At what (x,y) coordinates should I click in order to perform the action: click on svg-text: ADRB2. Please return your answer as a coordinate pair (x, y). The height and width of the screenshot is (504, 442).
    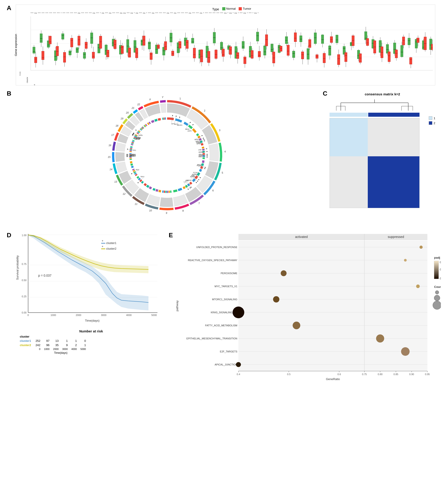
    Looking at the image, I should click on (201, 152).